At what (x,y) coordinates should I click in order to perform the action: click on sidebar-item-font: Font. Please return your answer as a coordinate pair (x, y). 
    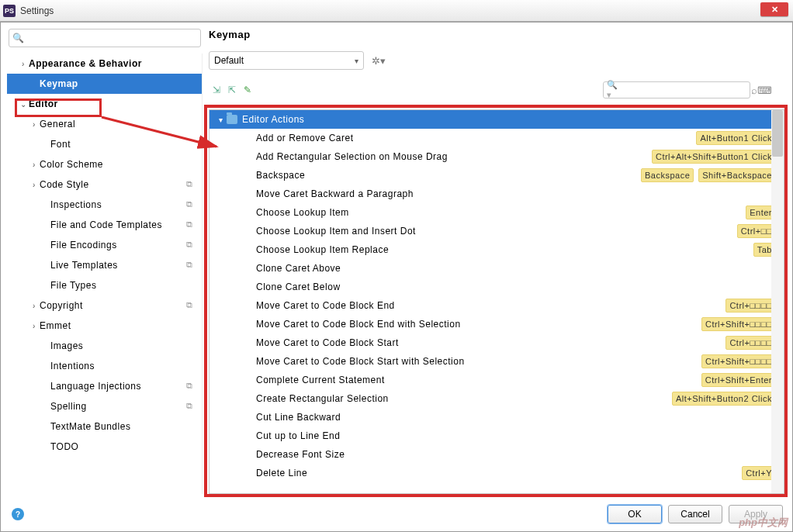
    Looking at the image, I should click on (104, 144).